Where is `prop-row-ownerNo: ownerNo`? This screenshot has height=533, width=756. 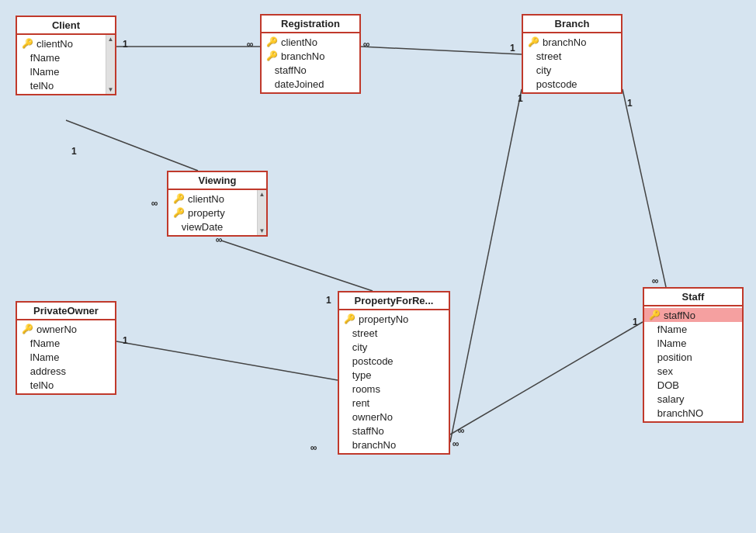 prop-row-ownerNo: ownerNo is located at coordinates (394, 417).